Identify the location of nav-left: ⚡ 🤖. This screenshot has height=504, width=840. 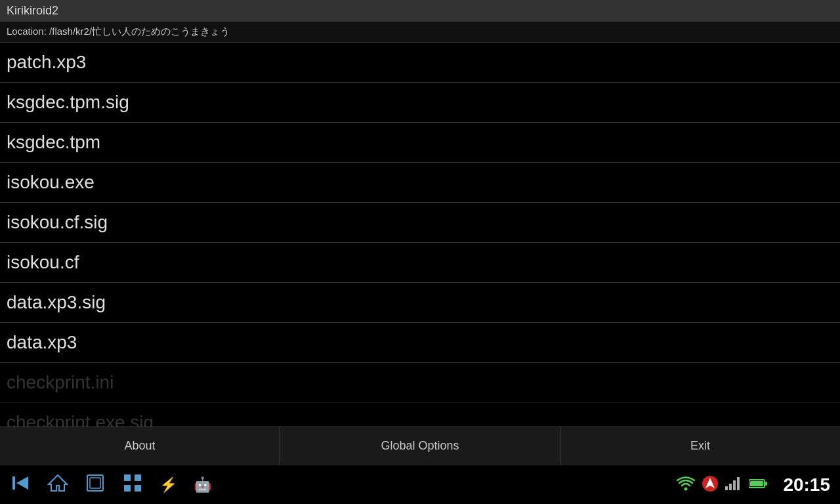
(343, 485).